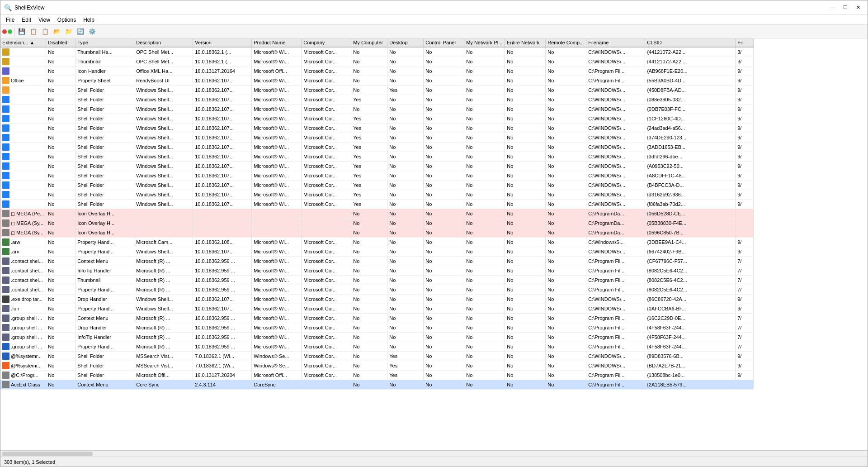 Image resolution: width=868 pixels, height=467 pixels. What do you see at coordinates (690, 91) in the screenshot?
I see `cell-clsid: {450D8FBA-AD...` at bounding box center [690, 91].